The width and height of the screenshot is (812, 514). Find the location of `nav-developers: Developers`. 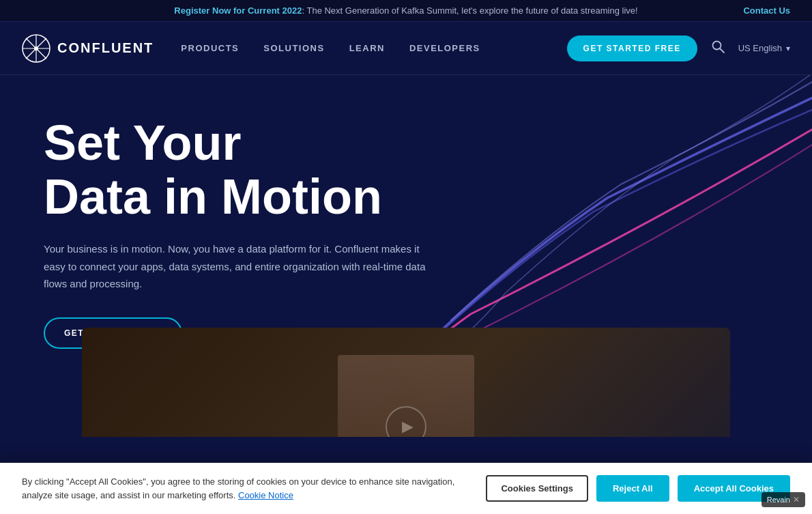

nav-developers: Developers is located at coordinates (445, 48).